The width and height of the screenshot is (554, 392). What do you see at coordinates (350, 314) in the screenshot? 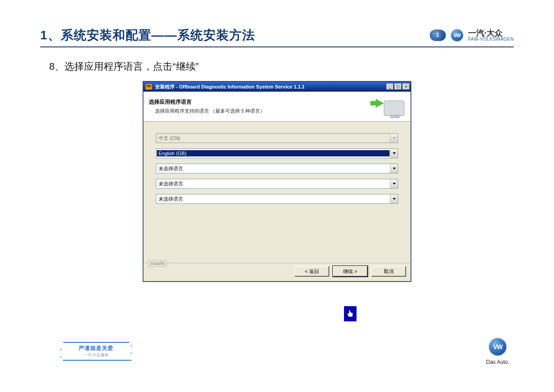
I see `cursor-pointer-icon` at bounding box center [350, 314].